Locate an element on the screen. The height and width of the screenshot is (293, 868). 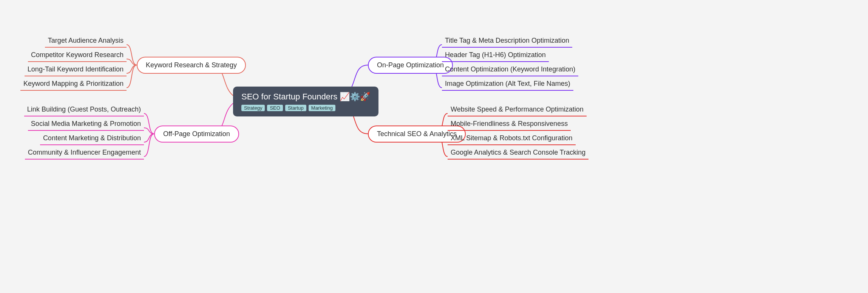
tag-seo: SEO is located at coordinates (275, 108).